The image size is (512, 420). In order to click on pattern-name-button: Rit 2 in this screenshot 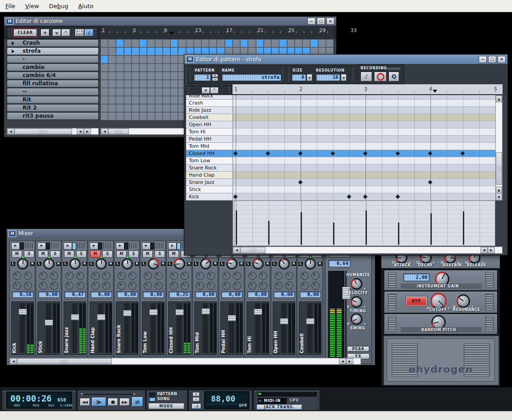, I will do `click(53, 108)`.